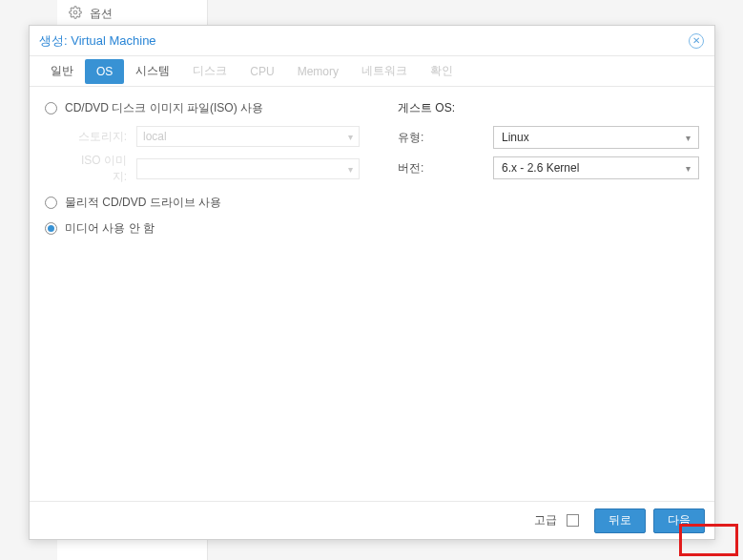 This screenshot has height=560, width=743. What do you see at coordinates (442, 71) in the screenshot?
I see `tab-confirm: 확인` at bounding box center [442, 71].